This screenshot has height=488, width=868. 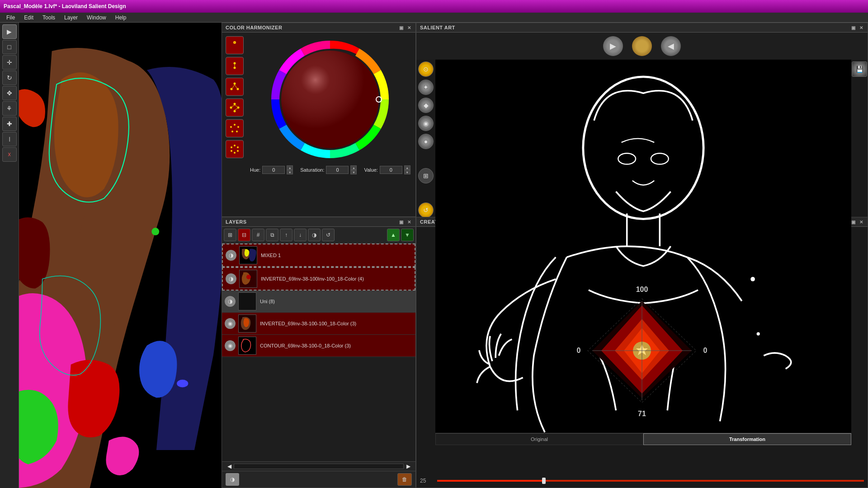 What do you see at coordinates (426, 105) in the screenshot?
I see `salient-diamond-btn: ◆` at bounding box center [426, 105].